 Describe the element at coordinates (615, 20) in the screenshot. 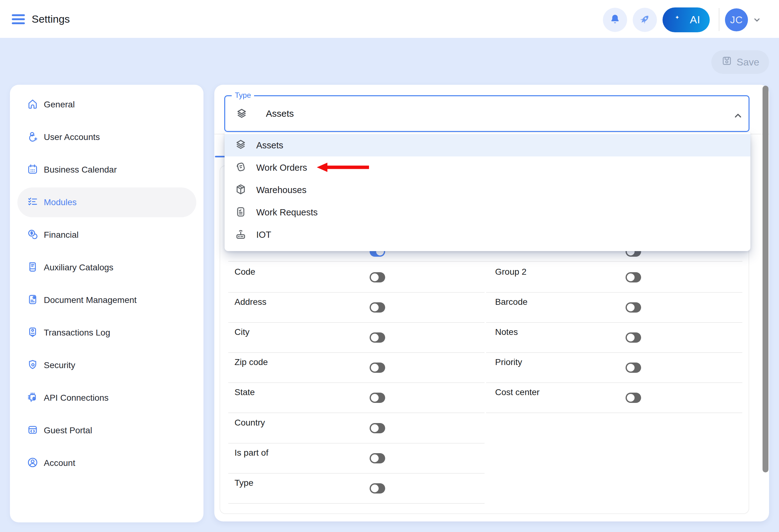

I see `notifications-button` at that location.